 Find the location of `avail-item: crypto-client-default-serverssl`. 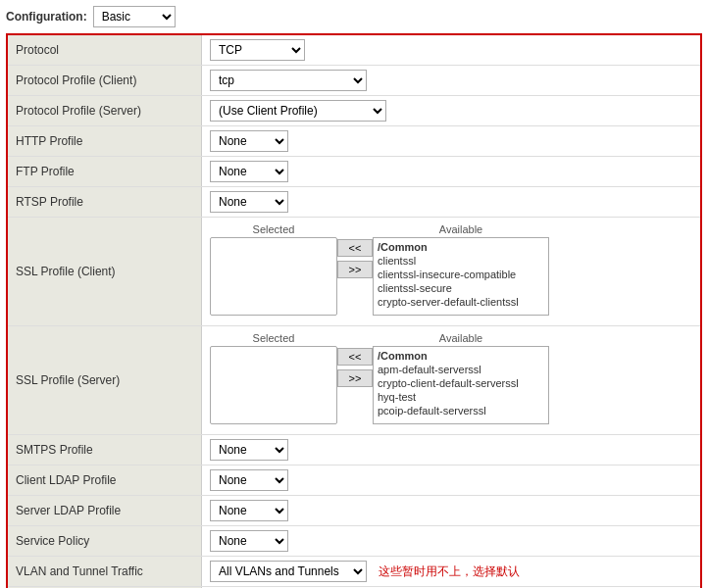

avail-item: crypto-client-default-serverssl is located at coordinates (461, 383).